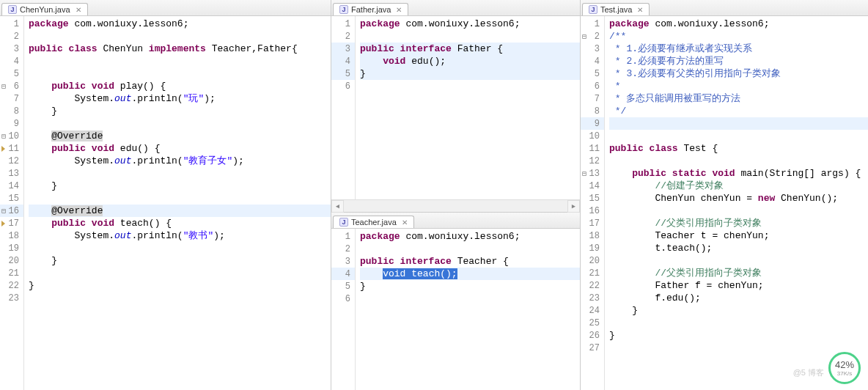 This screenshot has width=868, height=390. Describe the element at coordinates (344, 222) in the screenshot. I see `java-file-icon: J` at that location.